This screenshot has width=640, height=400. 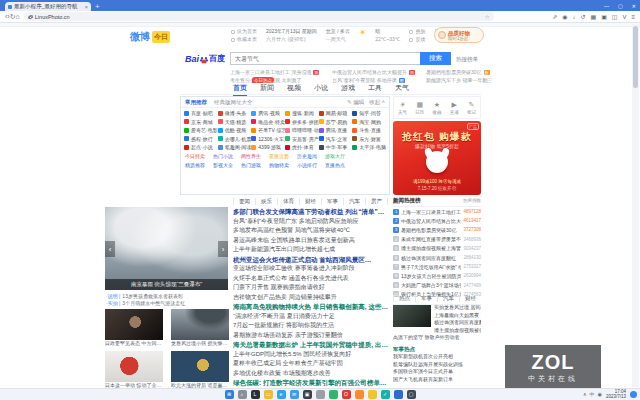 I want to click on taskbar-clock: 17:04 2023/7/13, so click(x=616, y=394).